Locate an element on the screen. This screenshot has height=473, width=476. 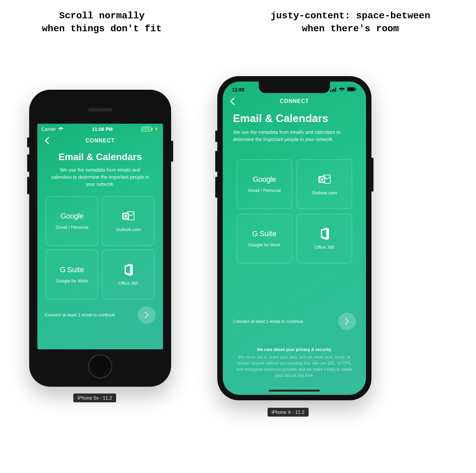
screen: Carrier 11:08 PM ⚡ CONNECT is located at coordinates (100, 236).